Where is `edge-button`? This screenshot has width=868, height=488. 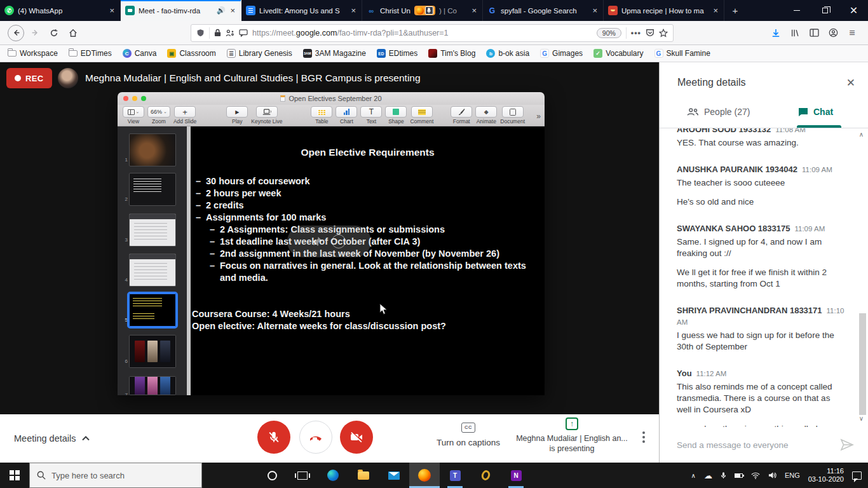 edge-button is located at coordinates (333, 475).